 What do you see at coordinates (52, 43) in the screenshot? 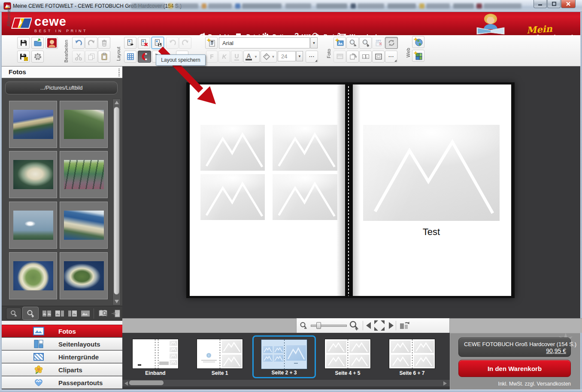
I see `account-button` at bounding box center [52, 43].